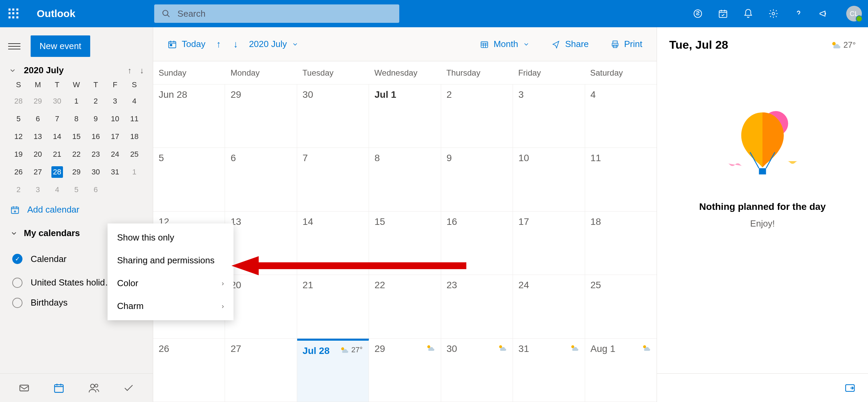 The image size is (868, 402). Describe the element at coordinates (18, 137) in the screenshot. I see `mini-day: 12` at that location.